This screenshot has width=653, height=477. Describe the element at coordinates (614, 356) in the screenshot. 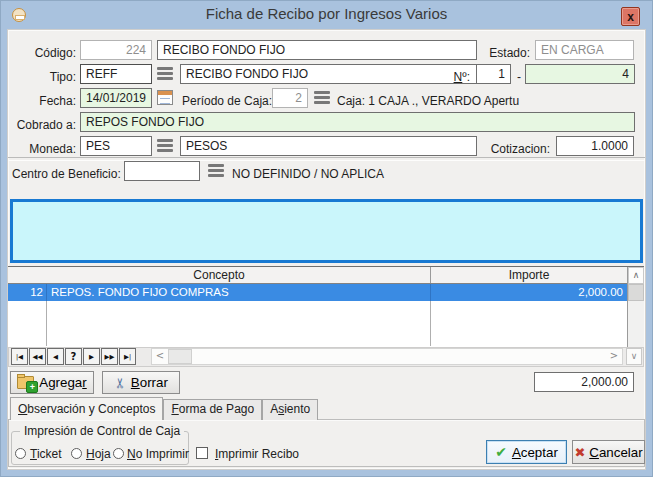

I see `scroll-right-icon: >` at that location.